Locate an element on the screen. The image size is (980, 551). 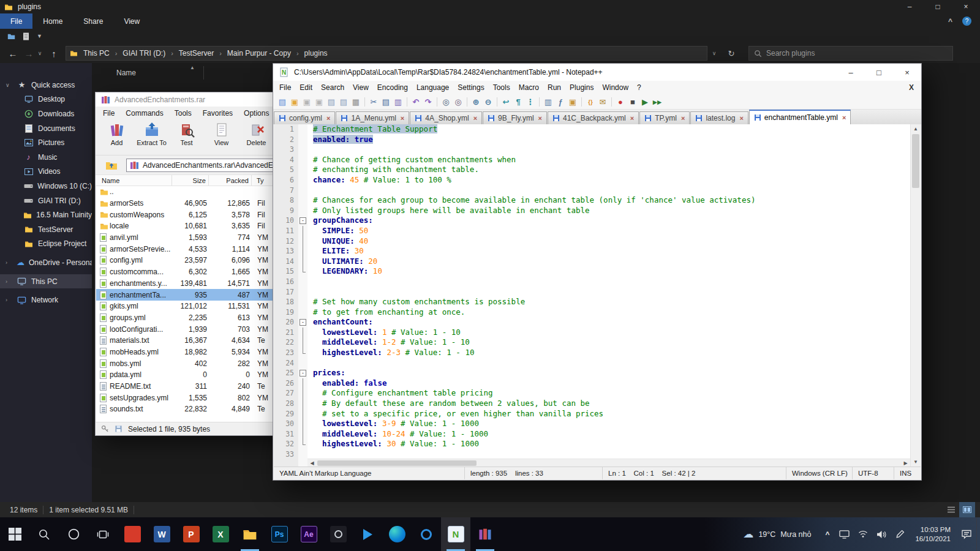
plugin-json-icon: {} is located at coordinates (590, 102).